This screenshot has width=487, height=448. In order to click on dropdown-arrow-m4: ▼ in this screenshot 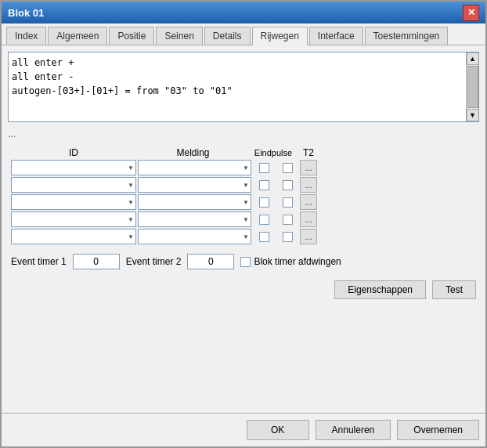, I will do `click(246, 219)`.